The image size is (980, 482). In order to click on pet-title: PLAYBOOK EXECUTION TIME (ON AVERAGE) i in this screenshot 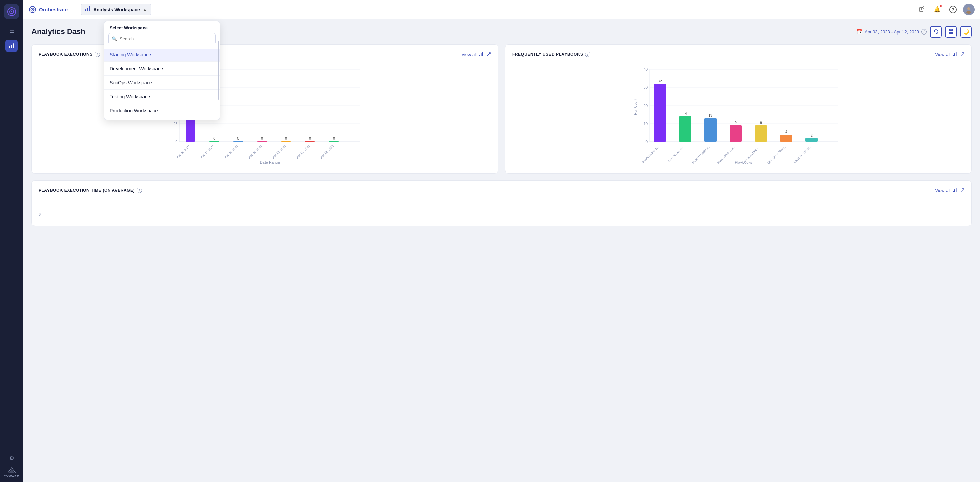, I will do `click(91, 190)`.